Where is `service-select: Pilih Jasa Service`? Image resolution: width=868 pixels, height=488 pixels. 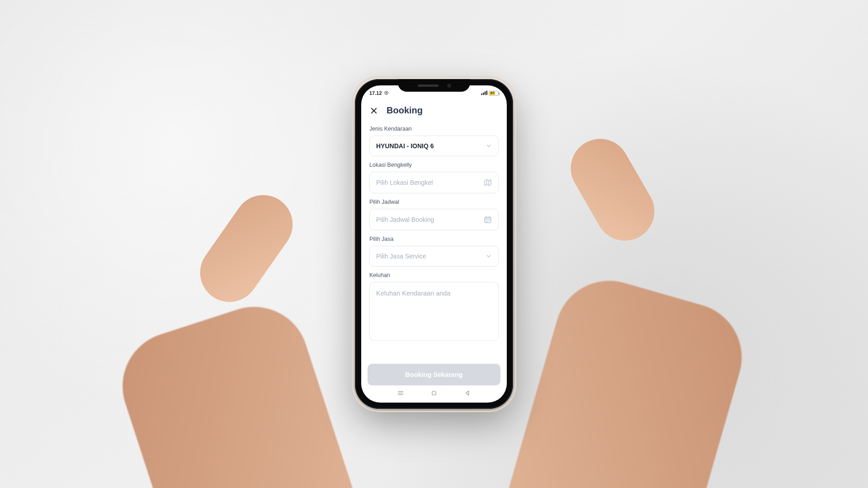
service-select: Pilih Jasa Service is located at coordinates (434, 256).